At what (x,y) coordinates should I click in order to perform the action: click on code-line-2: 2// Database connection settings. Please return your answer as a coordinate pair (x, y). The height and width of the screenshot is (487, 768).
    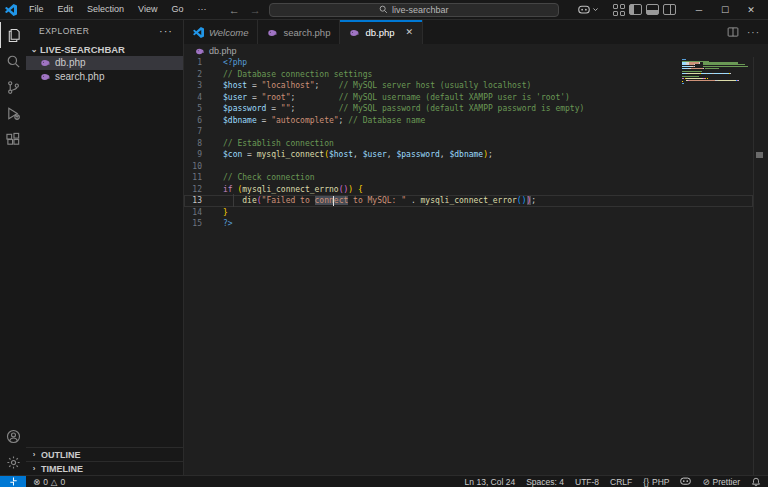
    Looking at the image, I should click on (468, 75).